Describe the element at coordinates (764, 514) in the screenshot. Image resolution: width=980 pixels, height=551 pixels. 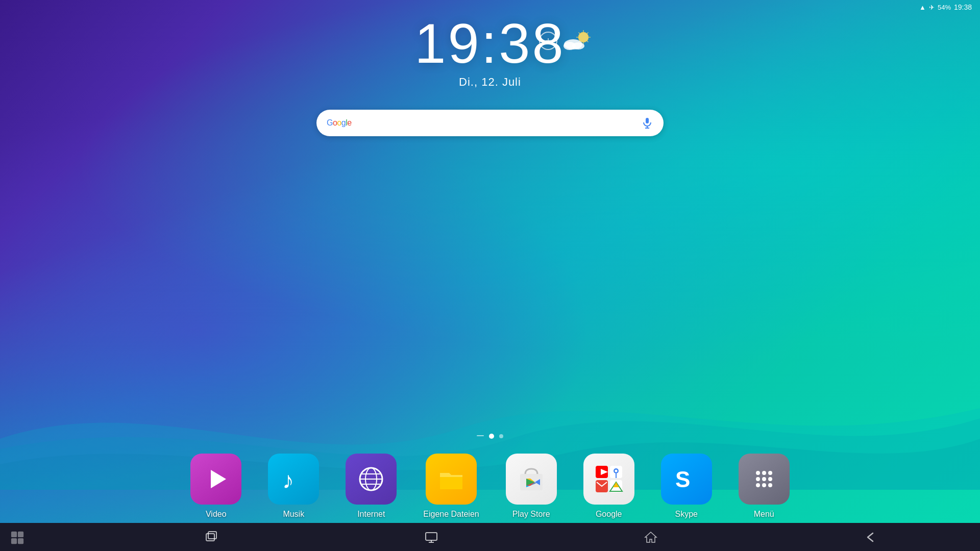
I see `menu-label: Menü` at that location.